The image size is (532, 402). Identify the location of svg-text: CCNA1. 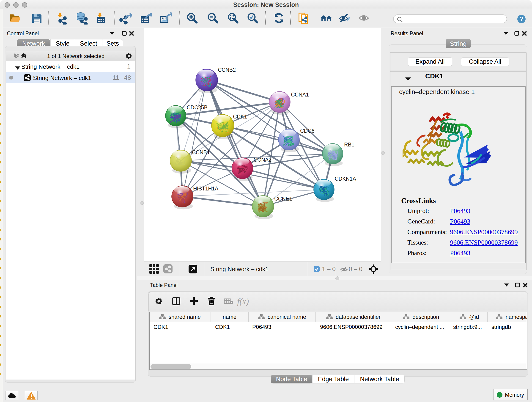
(300, 95).